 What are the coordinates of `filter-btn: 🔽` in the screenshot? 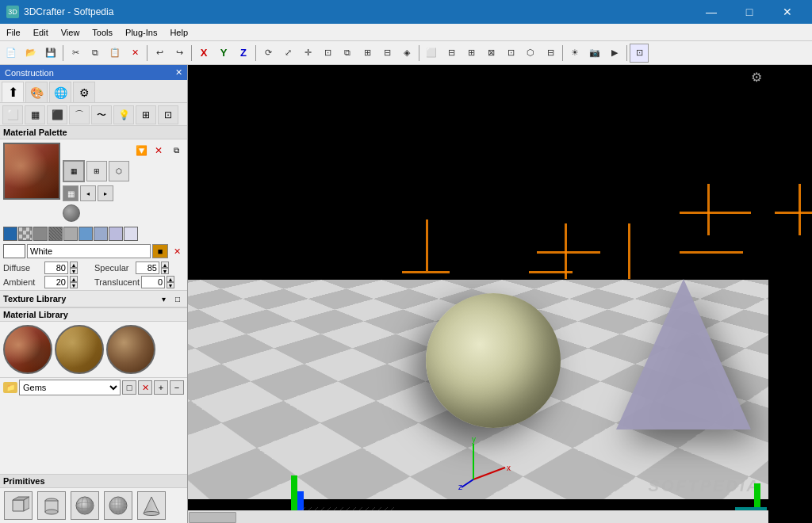 It's located at (141, 151).